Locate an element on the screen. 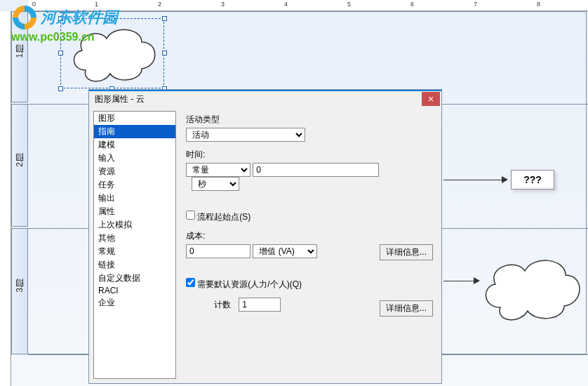  close-button: × is located at coordinates (431, 99).